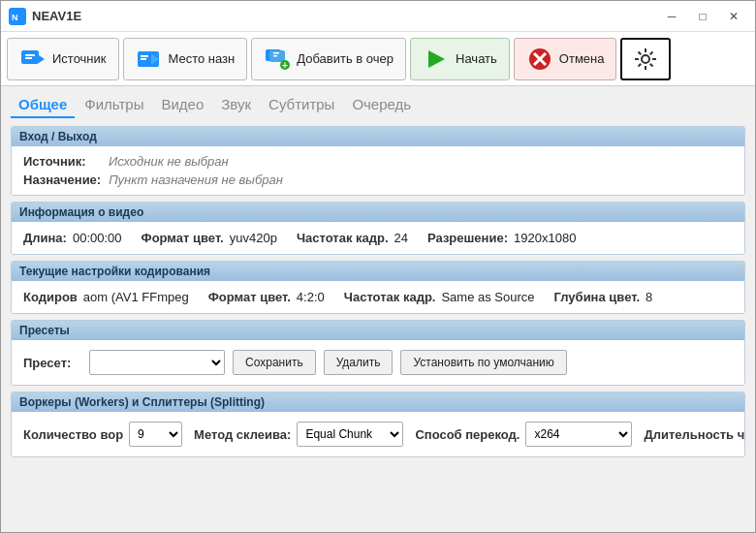 Image resolution: width=756 pixels, height=533 pixels. What do you see at coordinates (43, 105) in the screenshot?
I see `tab-general: Общее` at bounding box center [43, 105].